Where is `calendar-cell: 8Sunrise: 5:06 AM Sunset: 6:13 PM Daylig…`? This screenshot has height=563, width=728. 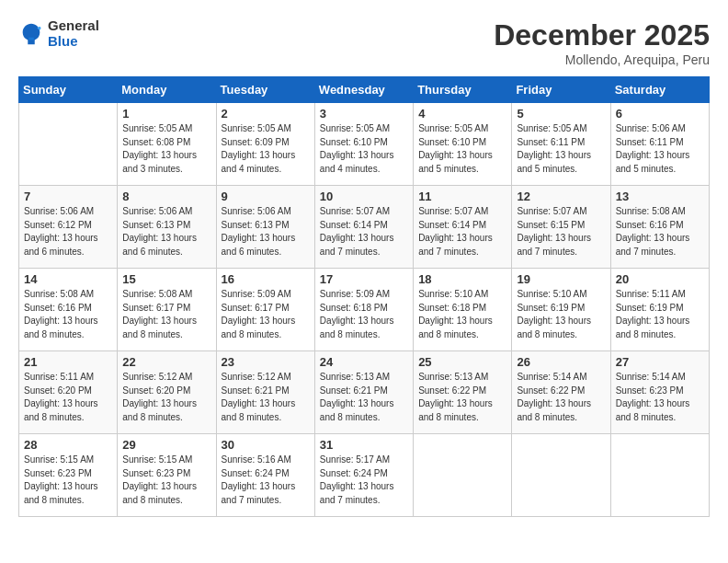
calendar-cell: 8Sunrise: 5:06 AM Sunset: 6:13 PM Daylig… is located at coordinates (167, 227).